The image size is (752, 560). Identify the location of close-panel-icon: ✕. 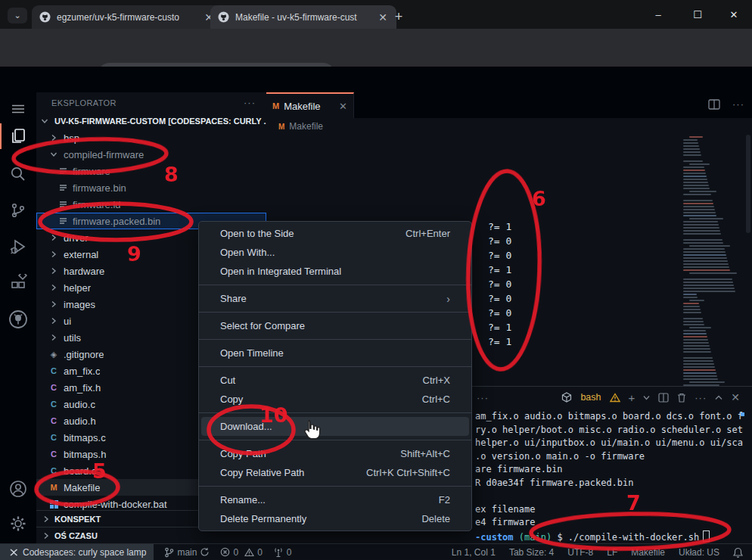
(735, 397).